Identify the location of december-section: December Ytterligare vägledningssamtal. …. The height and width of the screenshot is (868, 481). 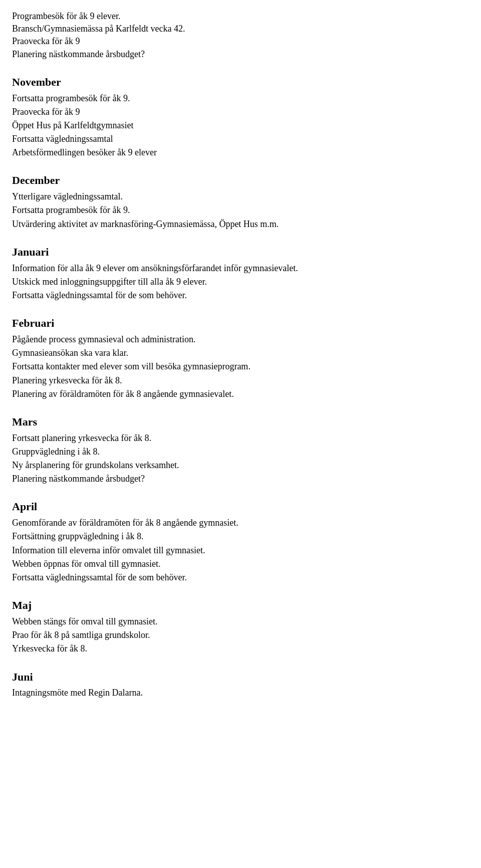
(241, 201).